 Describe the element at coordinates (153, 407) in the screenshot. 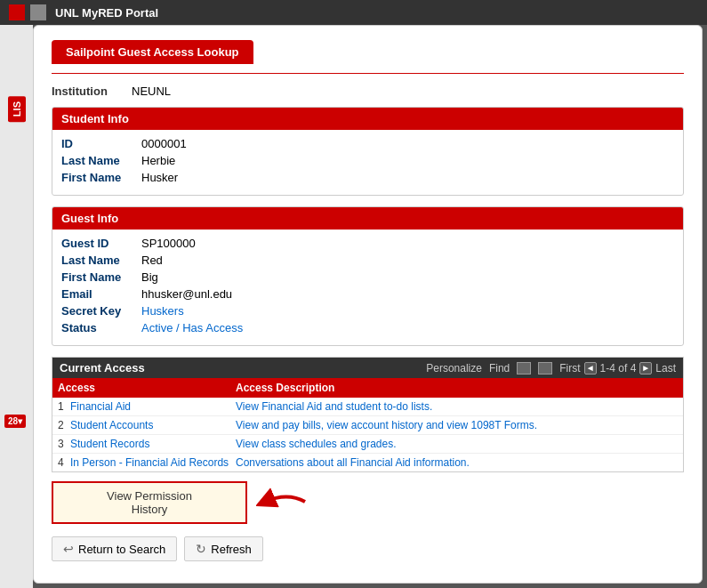

I see `row-access-name: Financial Aid` at that location.